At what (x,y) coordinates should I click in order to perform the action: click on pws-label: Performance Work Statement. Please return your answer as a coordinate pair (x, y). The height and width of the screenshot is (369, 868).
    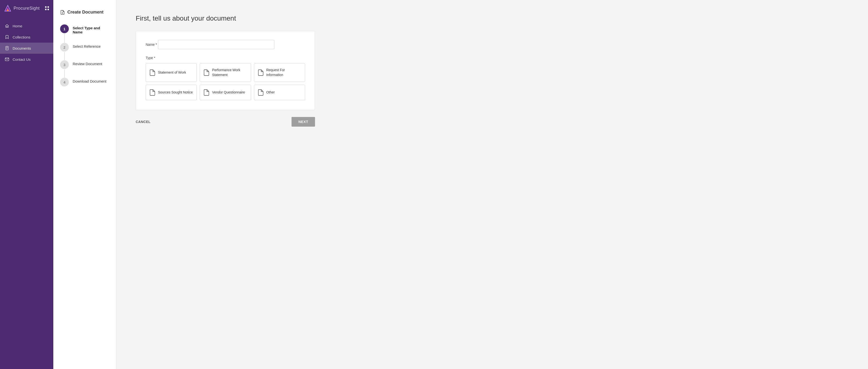
    Looking at the image, I should click on (229, 72).